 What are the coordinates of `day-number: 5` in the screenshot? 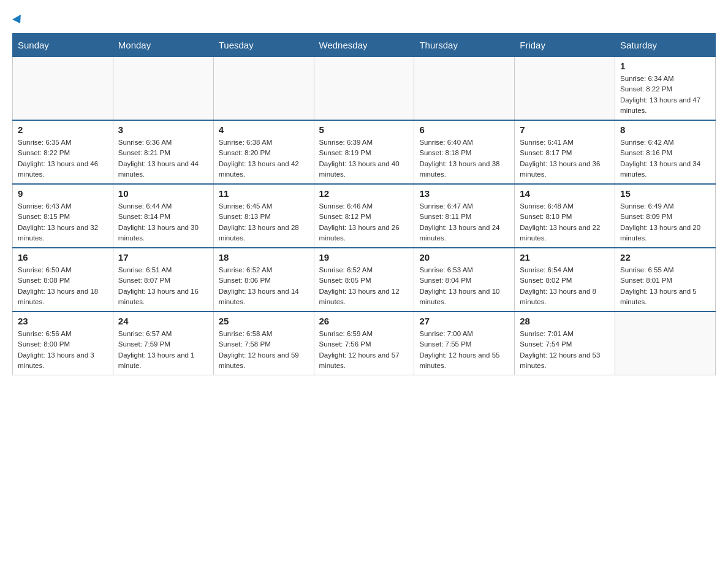 It's located at (364, 130).